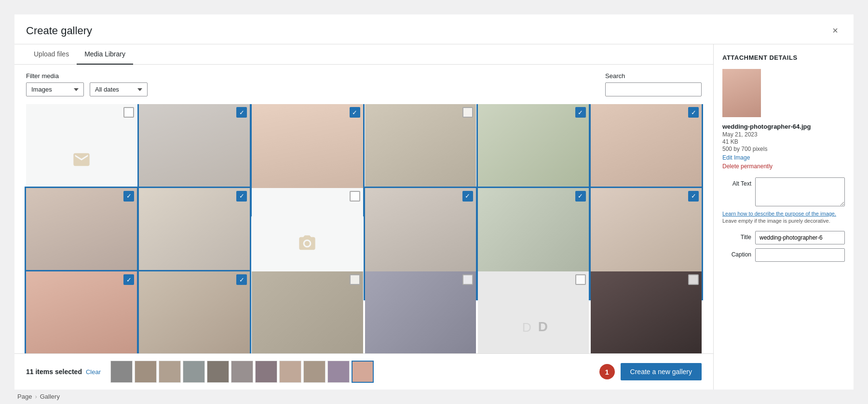 This screenshot has width=868, height=404. Describe the element at coordinates (581, 196) in the screenshot. I see `checkbox-11: ✓` at that location.